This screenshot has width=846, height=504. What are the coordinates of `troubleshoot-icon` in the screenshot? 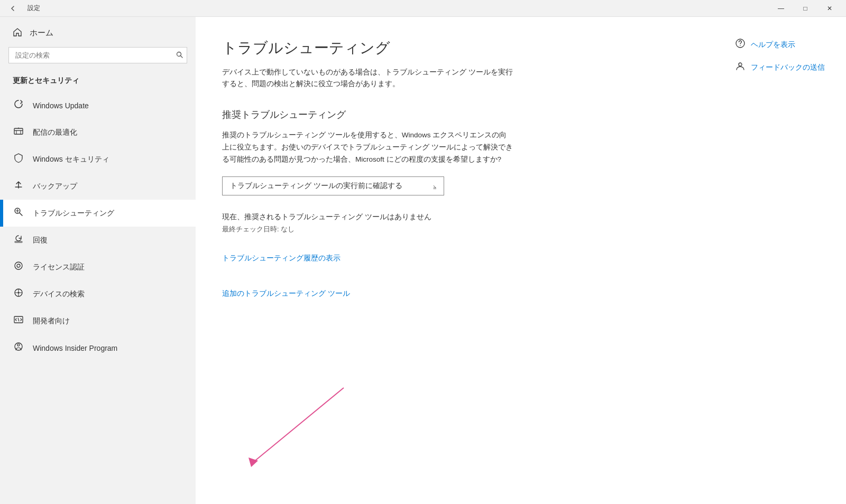 It's located at (19, 213).